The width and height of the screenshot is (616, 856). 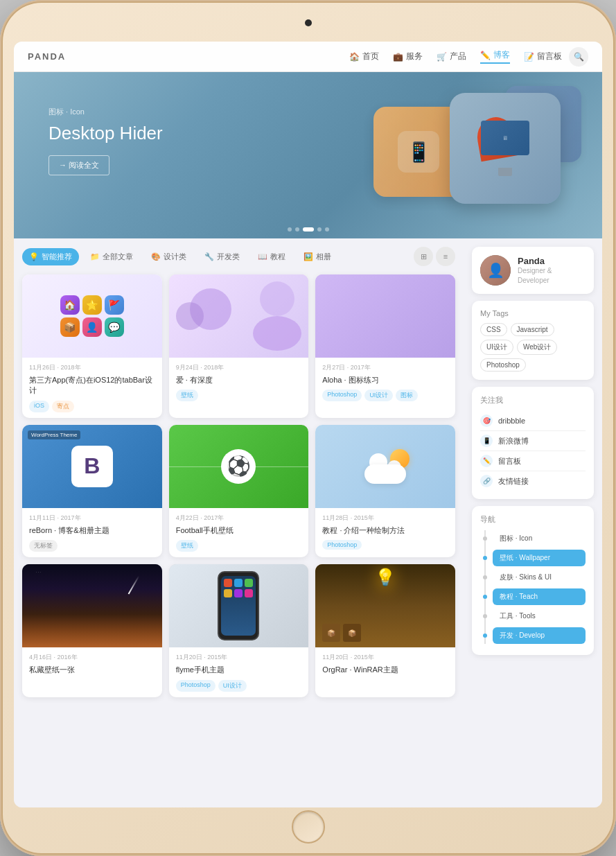 What do you see at coordinates (239, 531) in the screenshot?
I see `card-title: Football手机壁纸` at bounding box center [239, 531].